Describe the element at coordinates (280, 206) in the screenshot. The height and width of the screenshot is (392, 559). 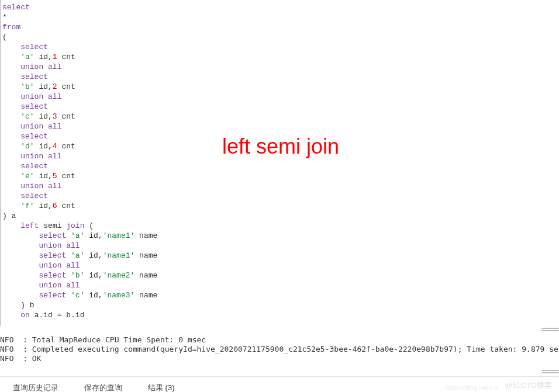
I see `code-line: 'f' id,6 cnt` at that location.